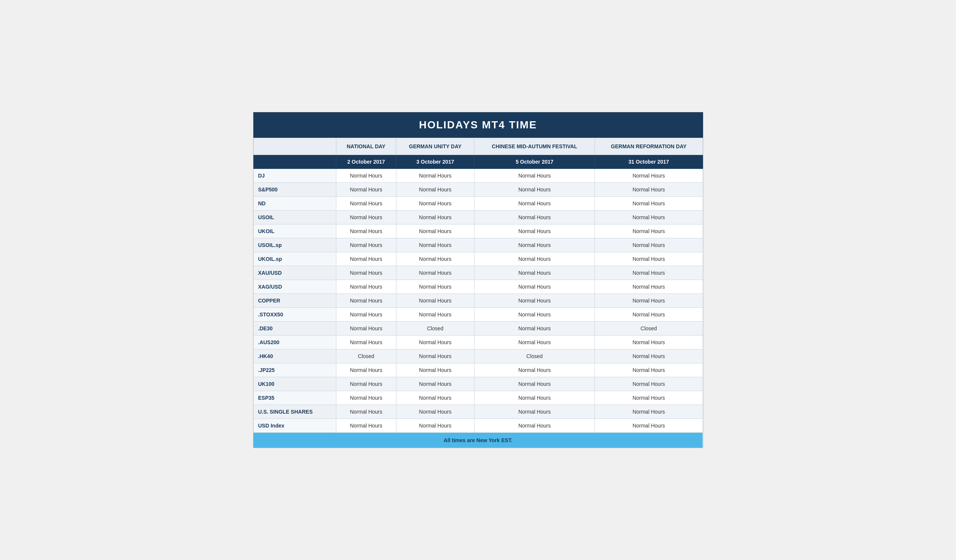 This screenshot has width=956, height=560. What do you see at coordinates (295, 426) in the screenshot?
I see `instrument-cell: USD Index` at bounding box center [295, 426].